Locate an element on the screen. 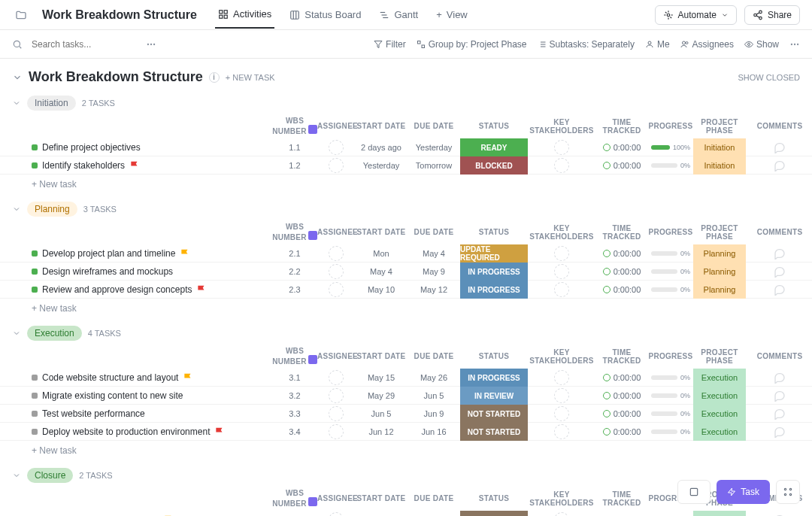  task-row: Identify stakeholders 1.2 Yesterday Tomo… is located at coordinates (406, 165).